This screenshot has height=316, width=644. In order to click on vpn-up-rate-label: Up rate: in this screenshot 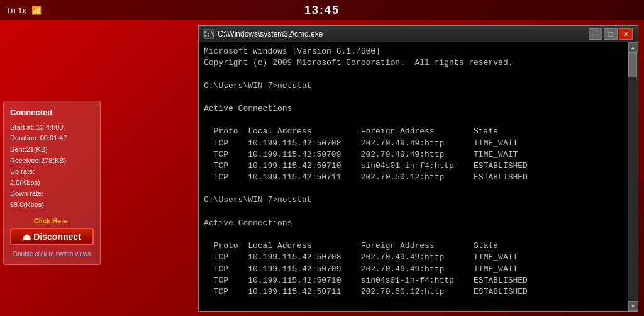, I will do `click(52, 172)`.